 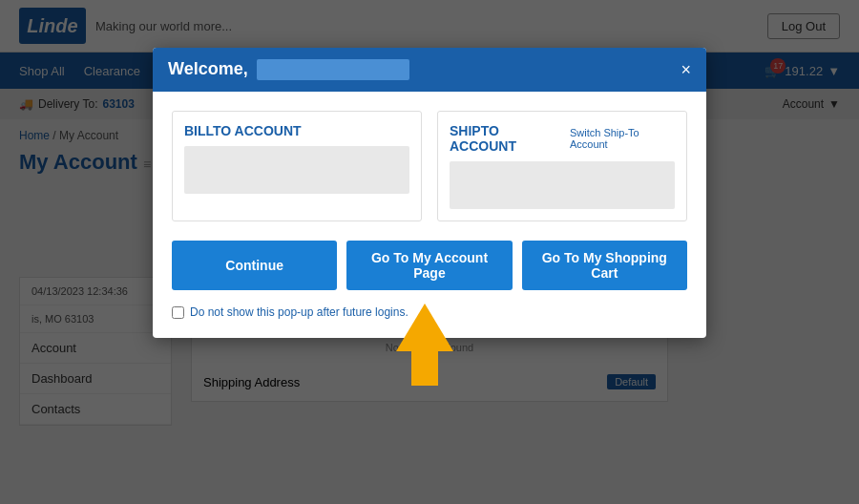 I want to click on billto-account-box: BILLTO ACCOUNT, so click(x=297, y=166).